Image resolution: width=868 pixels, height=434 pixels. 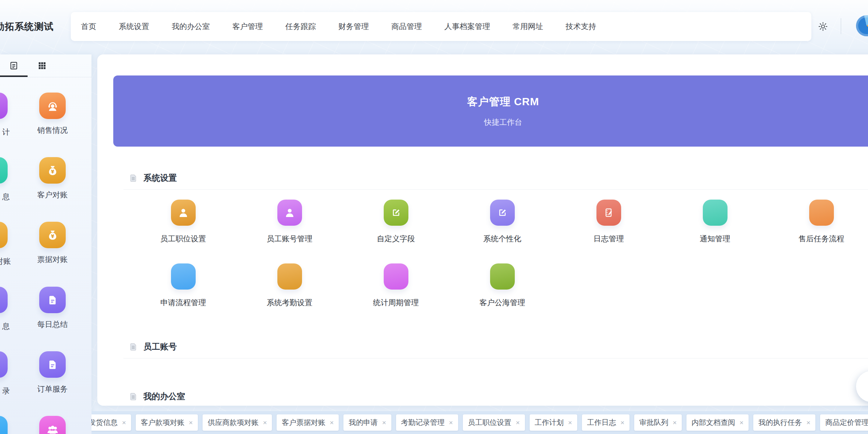 I want to click on sidebar-app-order-service: 订单服务, so click(x=52, y=373).